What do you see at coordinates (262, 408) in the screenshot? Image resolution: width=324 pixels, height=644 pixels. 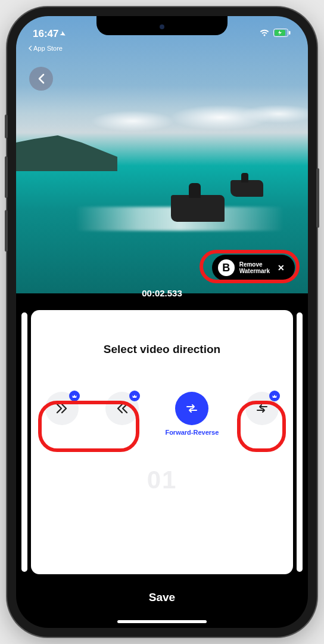 I see `direction-reverse-forward-button` at bounding box center [262, 408].